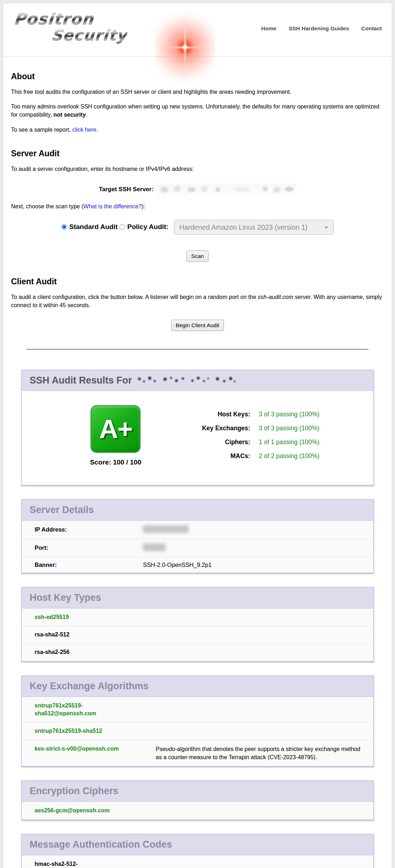 This screenshot has height=868, width=395. What do you see at coordinates (198, 325) in the screenshot?
I see `begin-client-audit-button: Begin Client Audit` at bounding box center [198, 325].